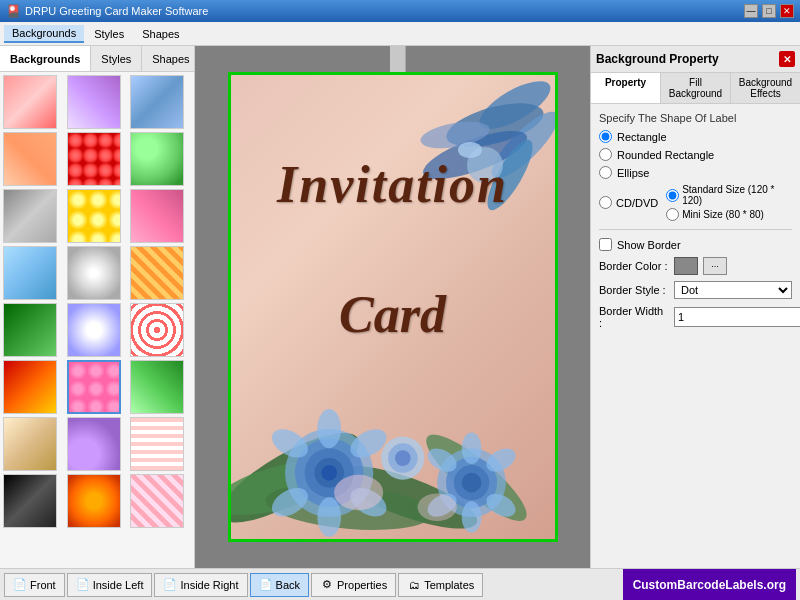 Image resolution: width=800 pixels, height=600 pixels. Describe the element at coordinates (696, 154) in the screenshot. I see `shape-rounded-row: Rounded Rectangle` at that location.